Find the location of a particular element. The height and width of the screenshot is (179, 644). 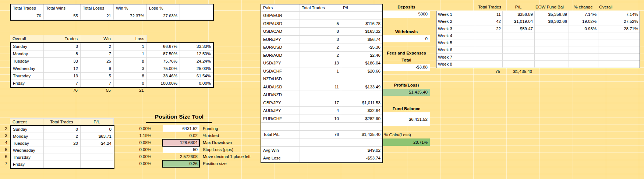

loss-header-cell: Loss is located at coordinates (130, 39).